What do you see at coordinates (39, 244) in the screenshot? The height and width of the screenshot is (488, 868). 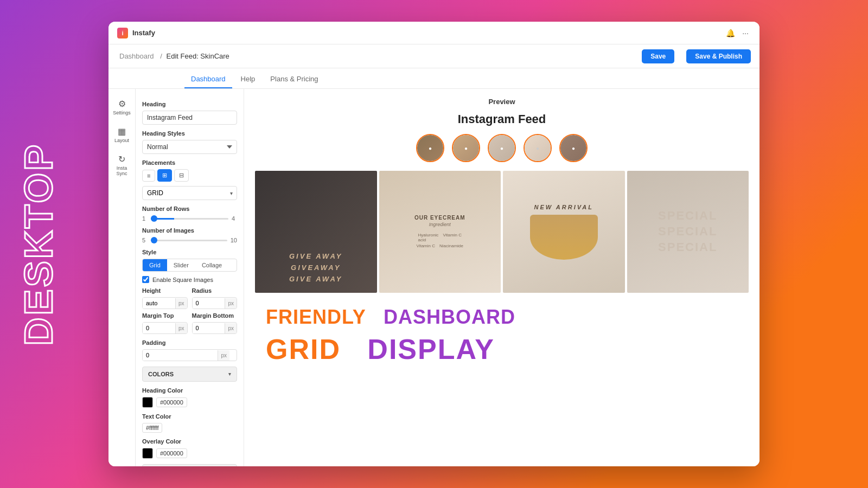 I see `desktop-label: DESKTOP` at bounding box center [39, 244].